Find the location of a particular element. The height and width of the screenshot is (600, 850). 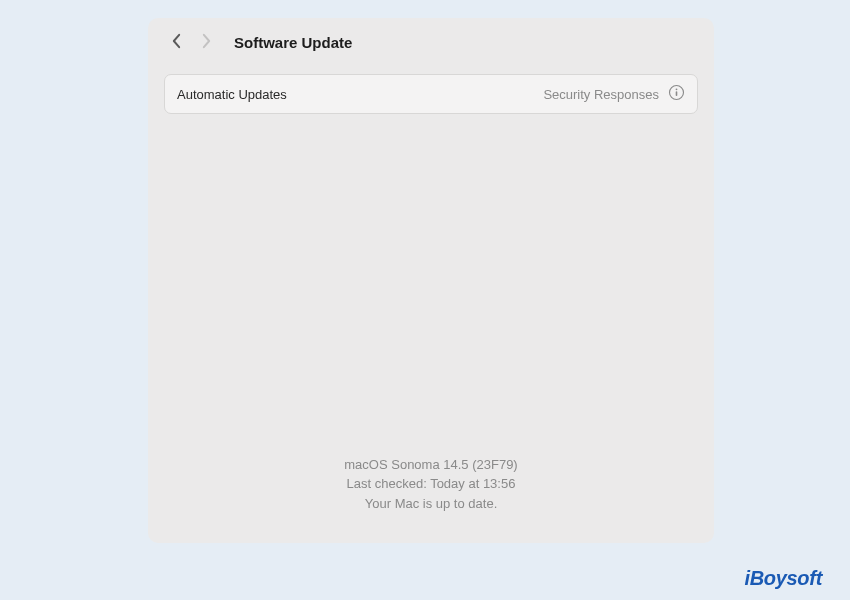

up-to-date-text: Your Mac is up to date. is located at coordinates (431, 504).